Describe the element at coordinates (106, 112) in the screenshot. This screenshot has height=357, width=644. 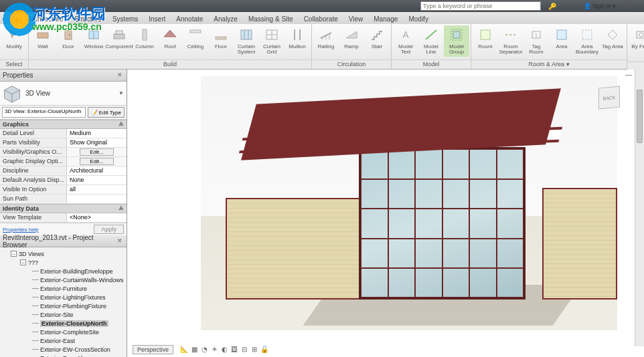
I see `edit-type-button: 📝 Edit Type` at that location.